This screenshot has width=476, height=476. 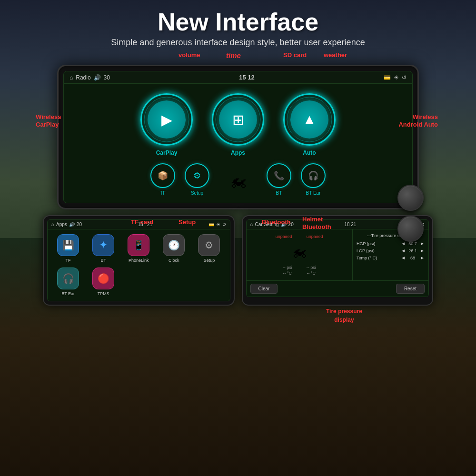 What do you see at coordinates (279, 176) in the screenshot?
I see `bt-icon: 📞` at bounding box center [279, 176].